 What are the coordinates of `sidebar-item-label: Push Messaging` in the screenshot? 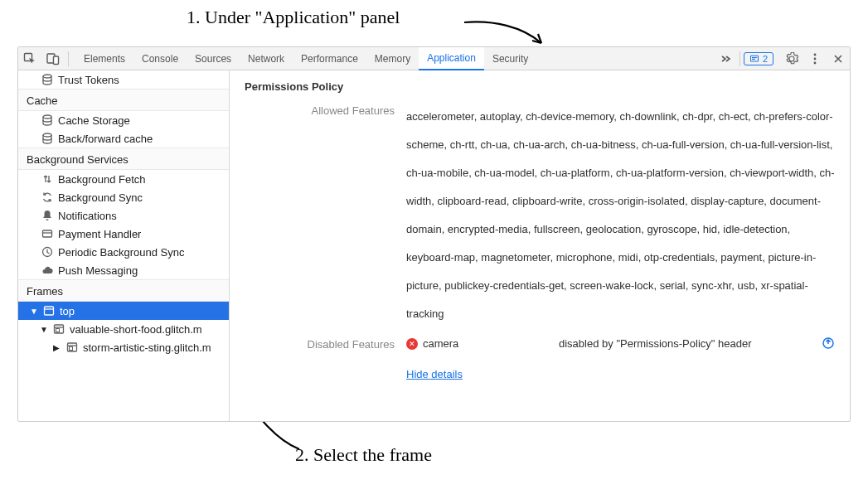 It's located at (98, 270).